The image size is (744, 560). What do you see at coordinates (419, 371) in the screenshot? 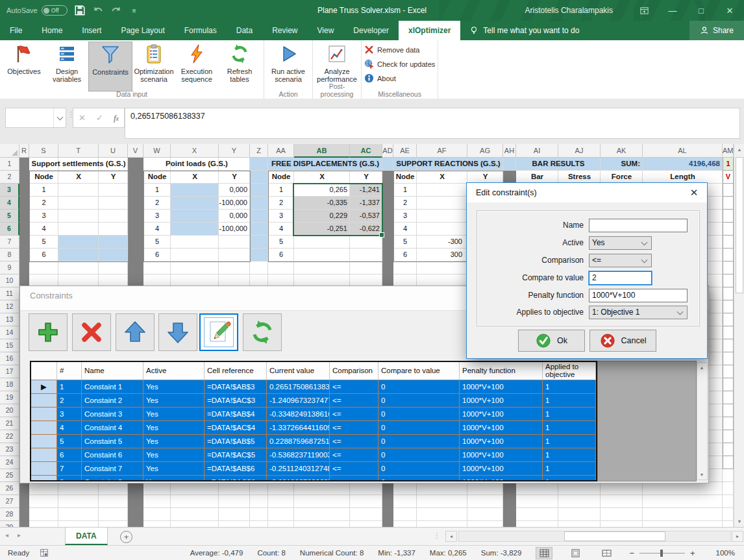
I see `constraints-column-header: Compare to value` at bounding box center [419, 371].